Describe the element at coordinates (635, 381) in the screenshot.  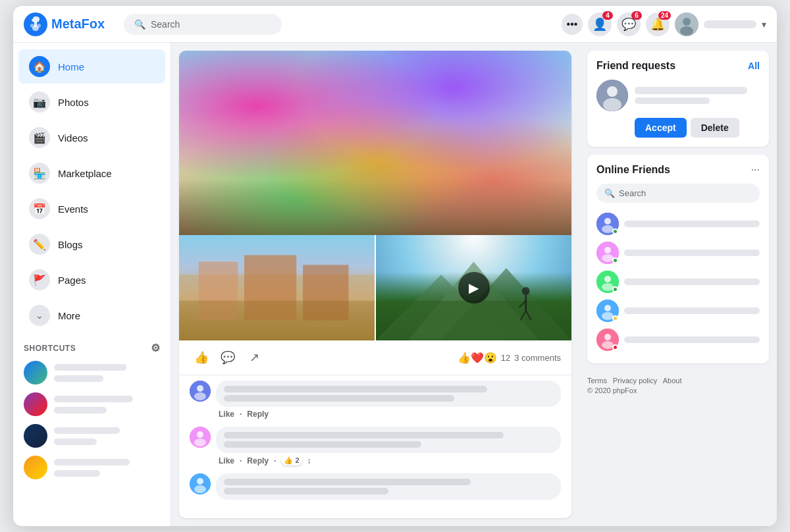
I see `footer-privacy-link: Privacy policy` at that location.